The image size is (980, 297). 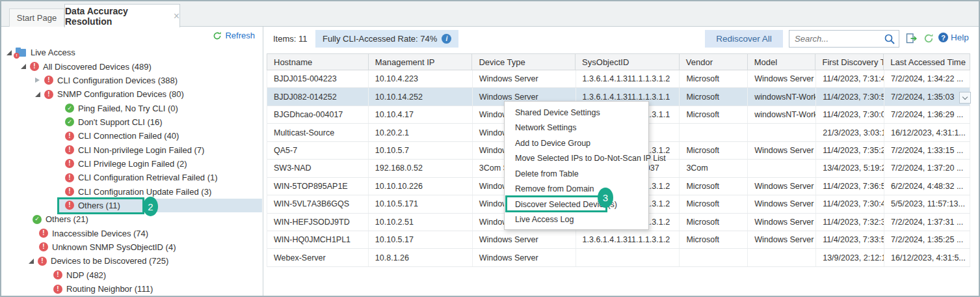 I want to click on rediscover-all-button: Rediscover All, so click(x=744, y=39).